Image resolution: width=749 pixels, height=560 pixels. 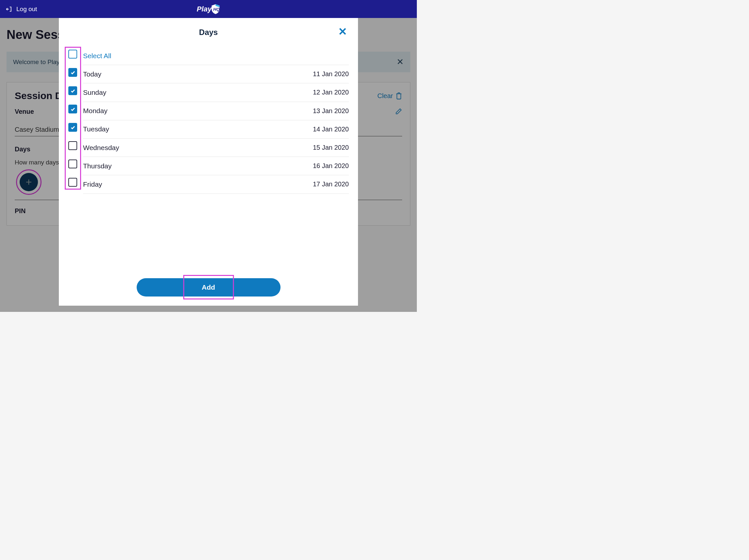 What do you see at coordinates (209, 9) in the screenshot?
I see `app-header: Log out Play HQ` at bounding box center [209, 9].